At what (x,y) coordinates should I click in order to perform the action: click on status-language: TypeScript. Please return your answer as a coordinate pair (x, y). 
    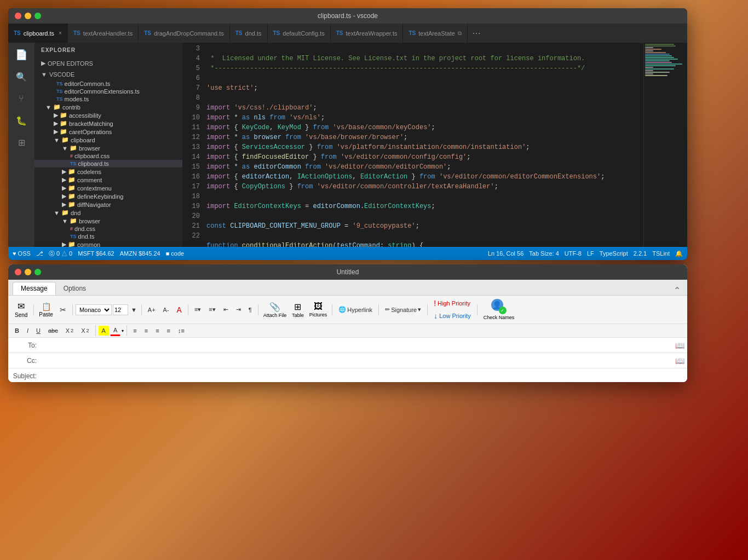
    Looking at the image, I should click on (614, 253).